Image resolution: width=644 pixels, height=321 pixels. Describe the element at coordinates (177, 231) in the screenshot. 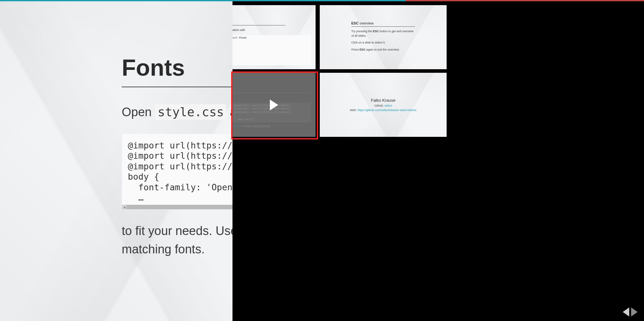

I see `slide-outro-line1: to fit your needs. Use http://fontpair.c…` at that location.